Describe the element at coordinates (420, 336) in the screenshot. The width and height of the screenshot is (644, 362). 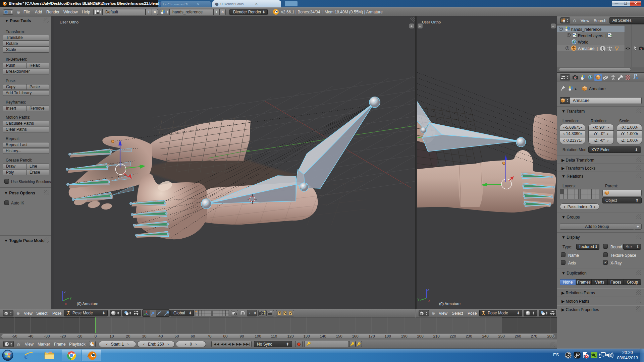
I see `svg-text: 200` at that location.